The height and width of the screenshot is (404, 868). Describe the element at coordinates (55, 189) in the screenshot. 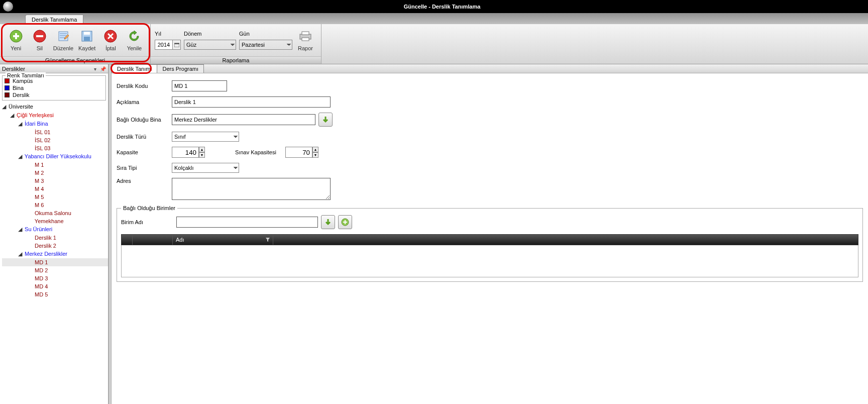

I see `tree-node: M 4` at that location.